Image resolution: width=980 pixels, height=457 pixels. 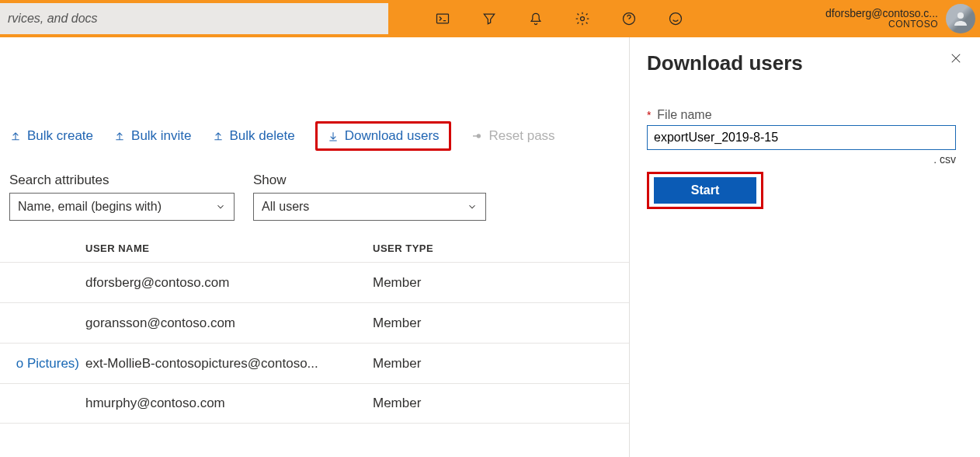 I want to click on bulk-invite-label: Bulk invite, so click(x=162, y=136).